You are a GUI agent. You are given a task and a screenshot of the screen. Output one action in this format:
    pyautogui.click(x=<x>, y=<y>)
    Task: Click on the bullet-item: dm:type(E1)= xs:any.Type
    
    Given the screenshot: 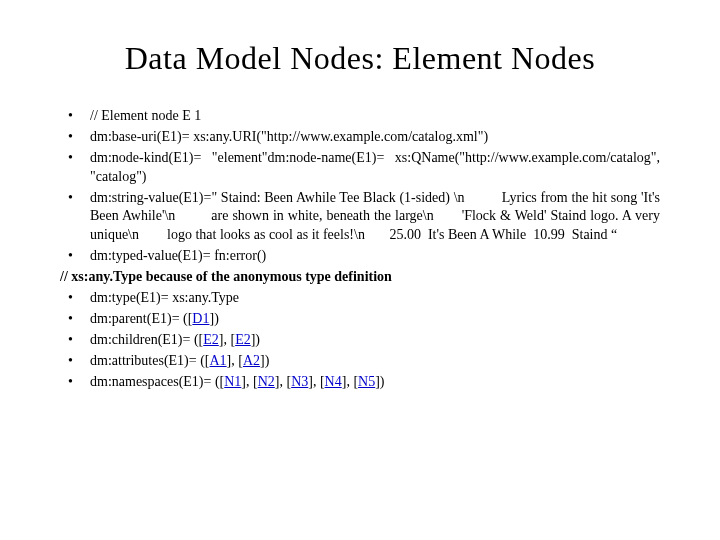 What is the action you would take?
    pyautogui.click(x=360, y=298)
    